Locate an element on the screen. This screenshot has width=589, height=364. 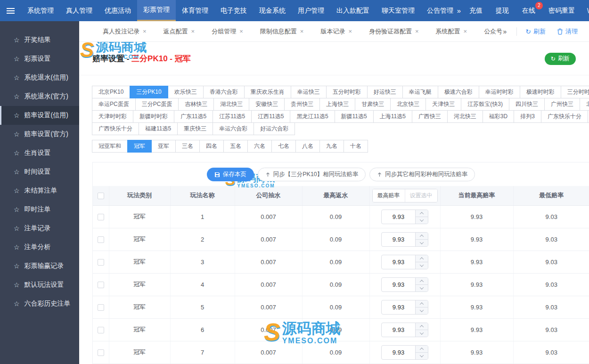
topnav-item: 出入款配置 is located at coordinates (353, 10).